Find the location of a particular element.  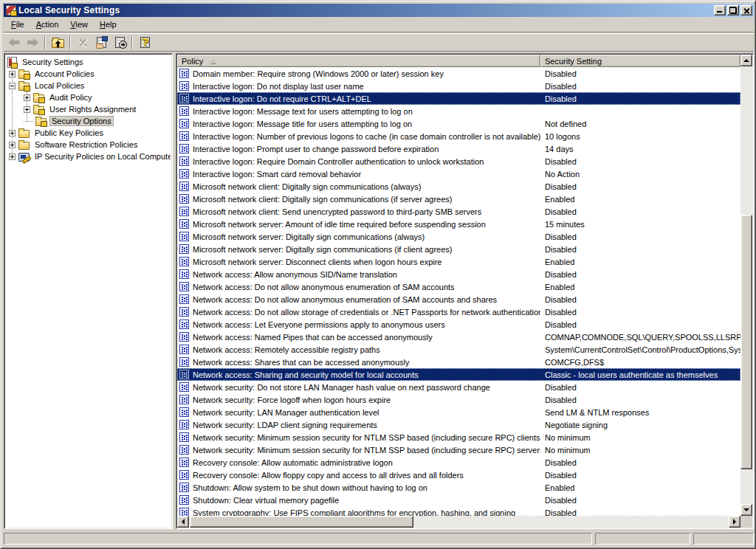

policy-row: Network access: Let Everyone permissions… is located at coordinates (459, 325).